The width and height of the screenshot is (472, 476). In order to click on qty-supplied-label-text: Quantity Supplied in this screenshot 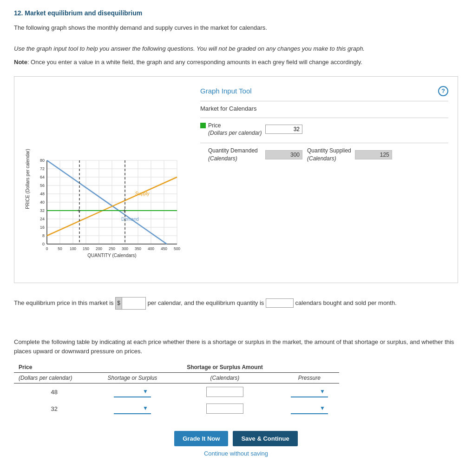, I will do `click(329, 151)`.